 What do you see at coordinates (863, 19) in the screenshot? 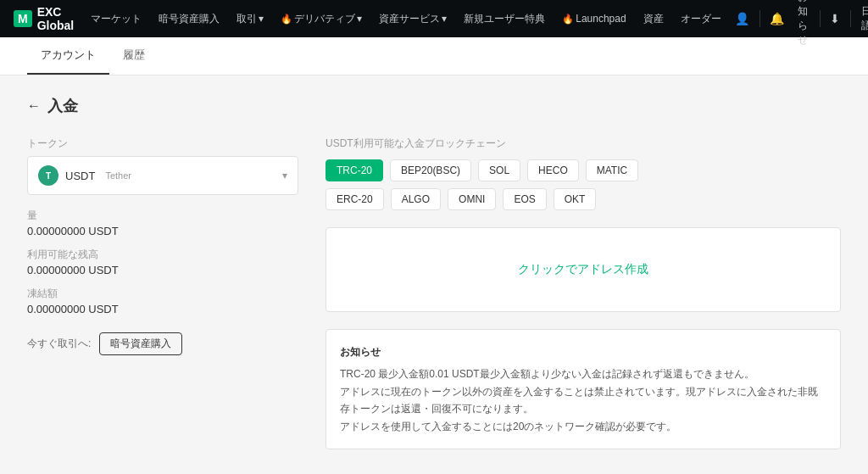
I see `language-selector: 日本語/USD` at bounding box center [863, 19].